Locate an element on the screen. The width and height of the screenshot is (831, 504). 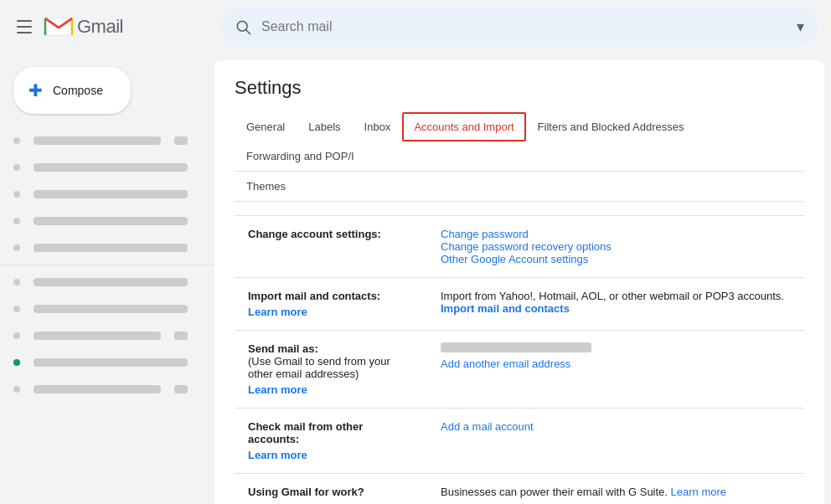
tab-themes: Themes is located at coordinates (266, 186).